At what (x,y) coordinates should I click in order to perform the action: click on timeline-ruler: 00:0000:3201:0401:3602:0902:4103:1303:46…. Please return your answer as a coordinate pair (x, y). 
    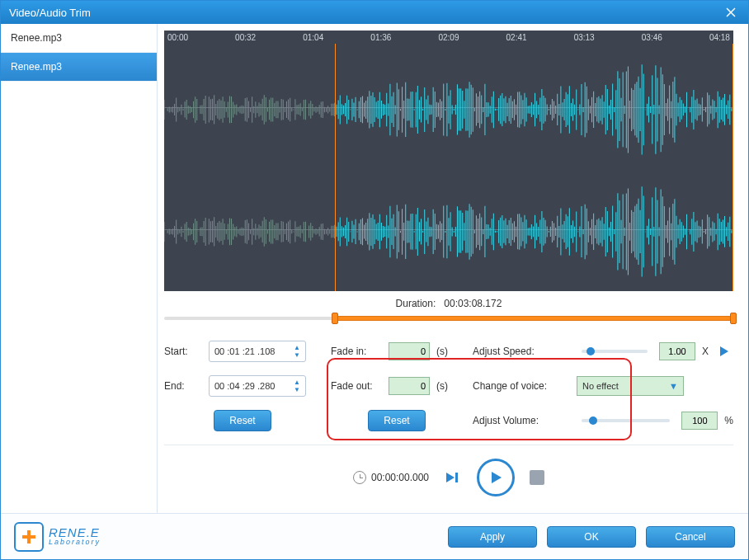
    Looking at the image, I should click on (449, 37).